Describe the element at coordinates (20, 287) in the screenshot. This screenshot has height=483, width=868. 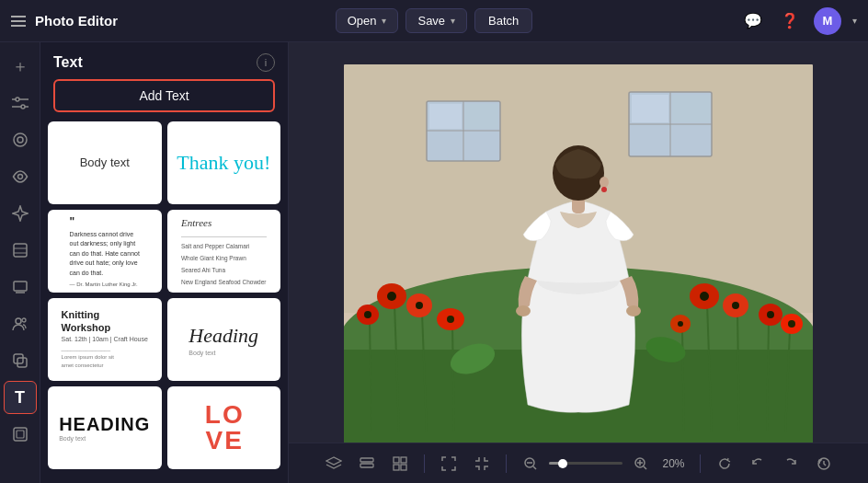
I see `sidebar-icon-layers` at that location.